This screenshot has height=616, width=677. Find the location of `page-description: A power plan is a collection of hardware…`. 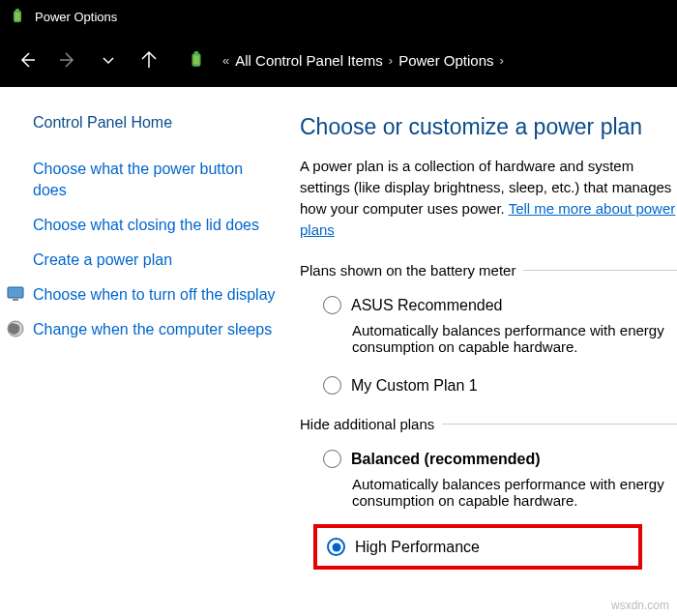

page-description: A power plan is a collection of hardware… is located at coordinates (488, 198).